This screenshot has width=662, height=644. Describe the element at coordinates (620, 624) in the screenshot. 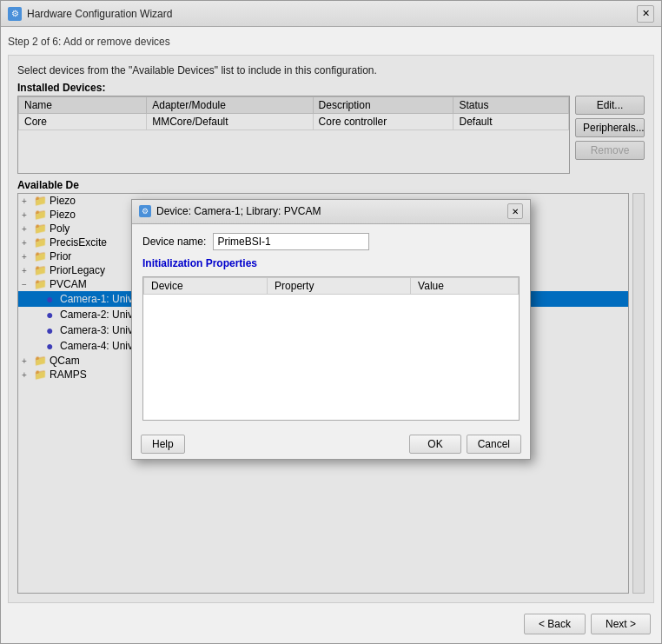

I see `next-button: Next >` at that location.